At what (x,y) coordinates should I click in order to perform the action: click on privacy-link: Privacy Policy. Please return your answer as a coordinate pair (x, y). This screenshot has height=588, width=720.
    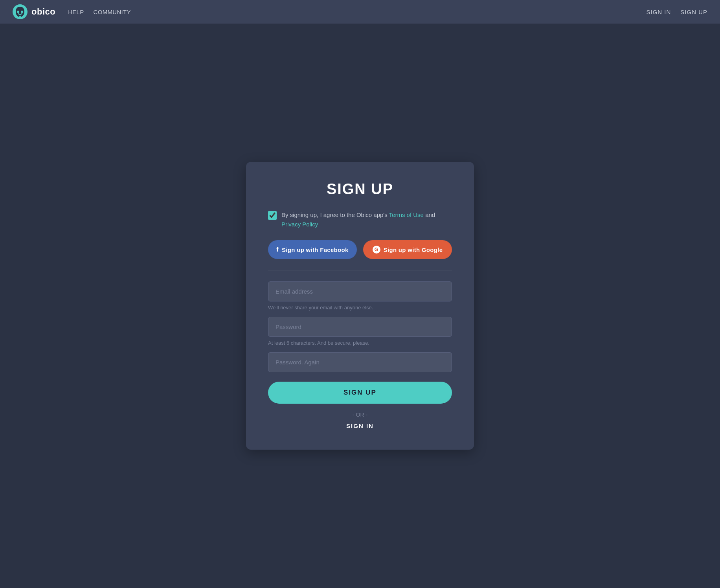
    Looking at the image, I should click on (299, 224).